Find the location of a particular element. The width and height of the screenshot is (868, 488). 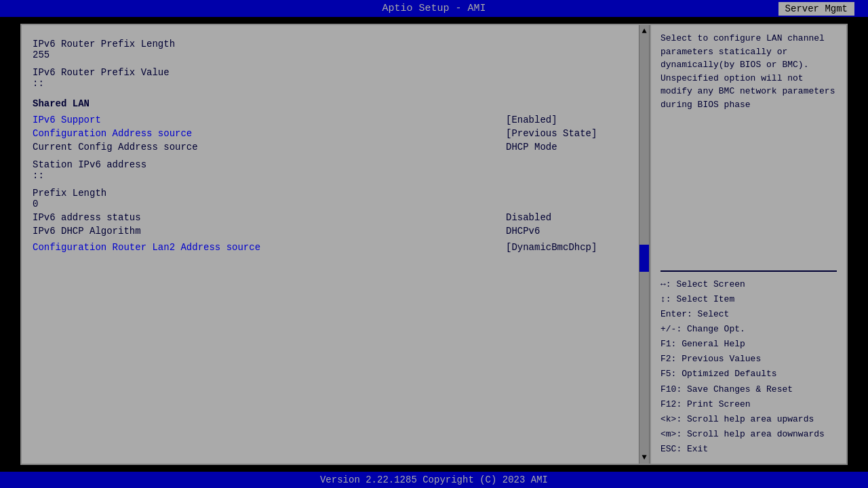

panel-divider is located at coordinates (749, 271).